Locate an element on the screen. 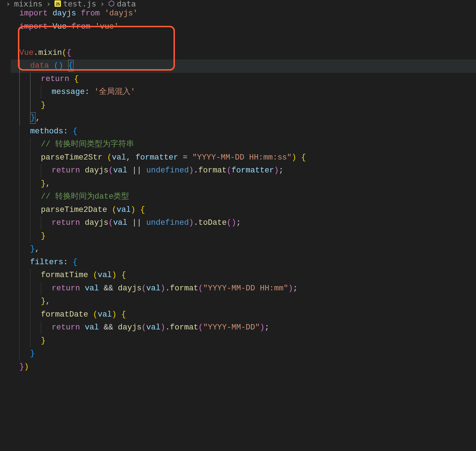 The width and height of the screenshot is (476, 451). code-token: : is located at coordinates (68, 131).